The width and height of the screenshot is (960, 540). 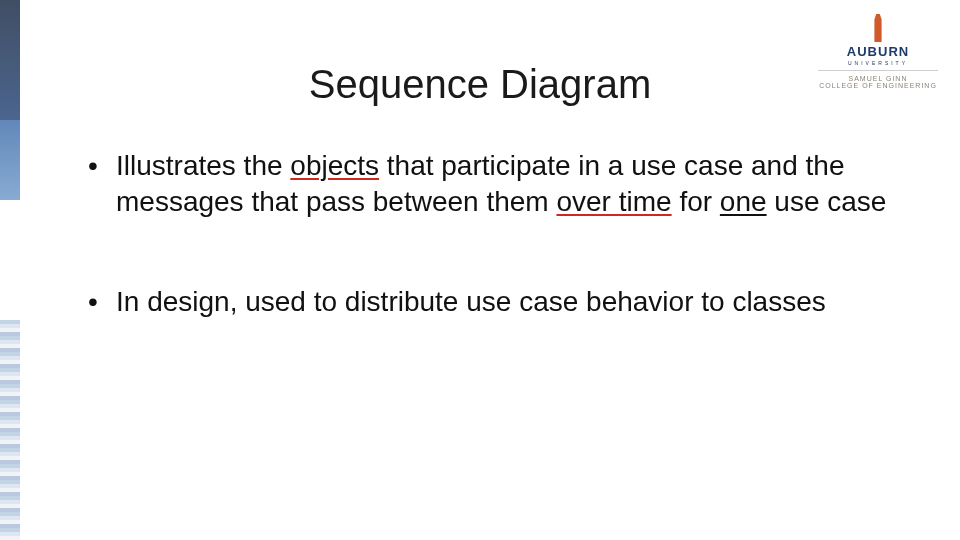 What do you see at coordinates (494, 302) in the screenshot?
I see `bullet-2: In design, used to distribute use case b…` at bounding box center [494, 302].